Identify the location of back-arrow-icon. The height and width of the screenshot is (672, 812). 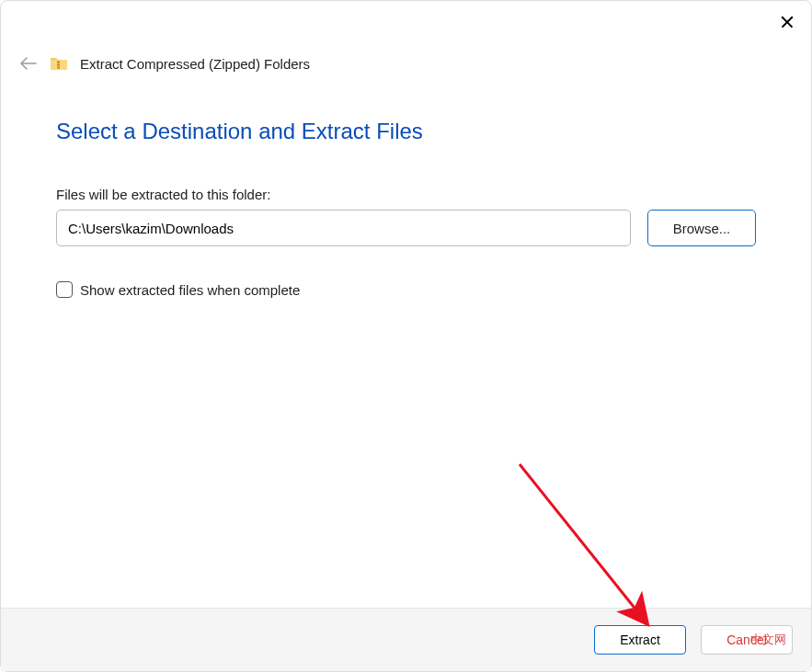
(29, 63).